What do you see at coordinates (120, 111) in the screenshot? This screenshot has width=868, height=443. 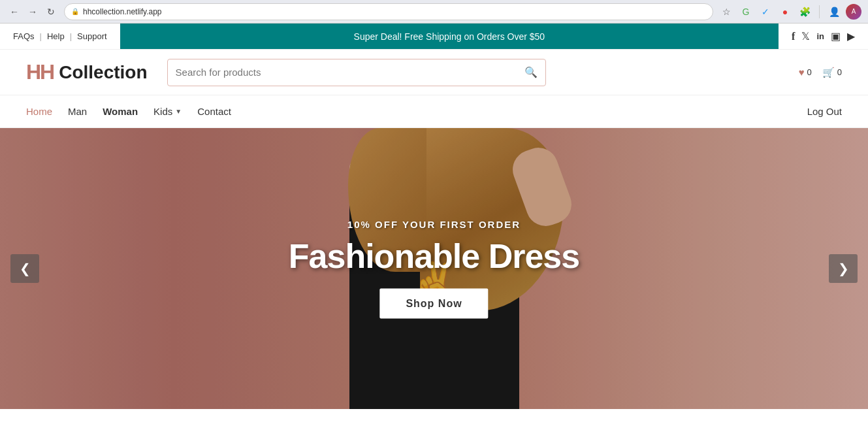 I see `nav-woman: Woman` at bounding box center [120, 111].